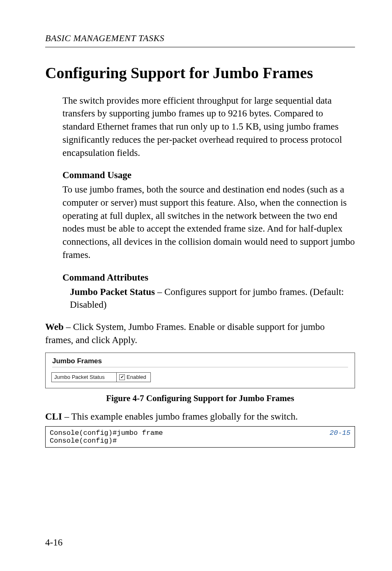  Describe the element at coordinates (200, 367) in the screenshot. I see `figure-divider` at that location.